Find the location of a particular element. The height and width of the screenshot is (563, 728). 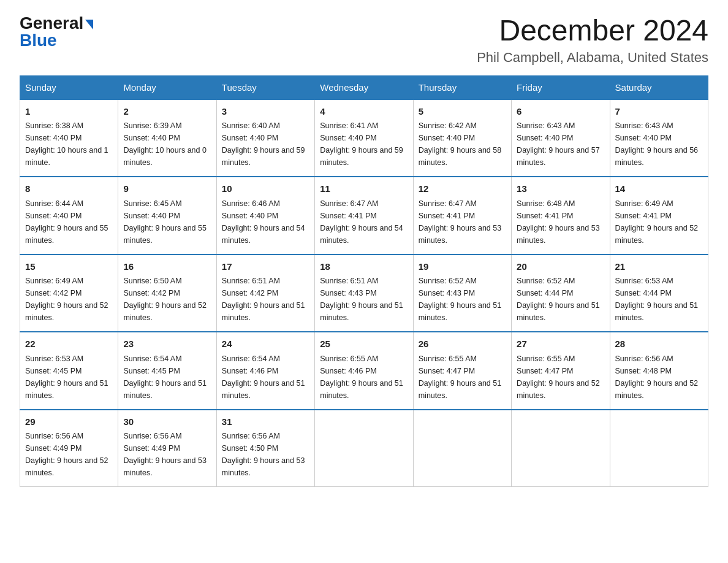

day-number: 9 is located at coordinates (167, 189).